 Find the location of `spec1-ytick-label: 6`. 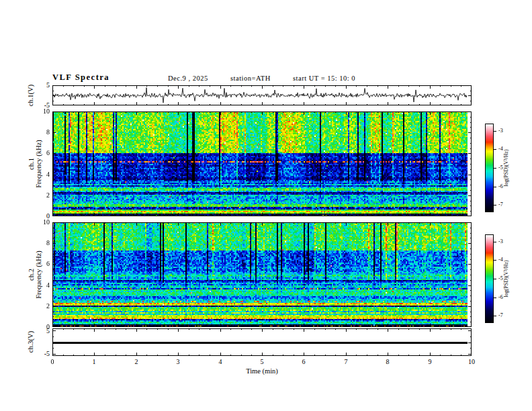

spec1-ytick-label: 6 is located at coordinates (40, 153).